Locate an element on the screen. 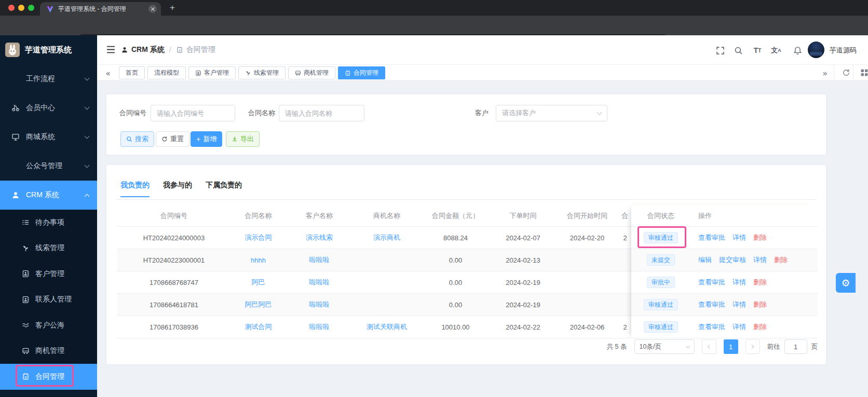 This screenshot has width=868, height=397. rabbit-logo-icon is located at coordinates (12, 50).